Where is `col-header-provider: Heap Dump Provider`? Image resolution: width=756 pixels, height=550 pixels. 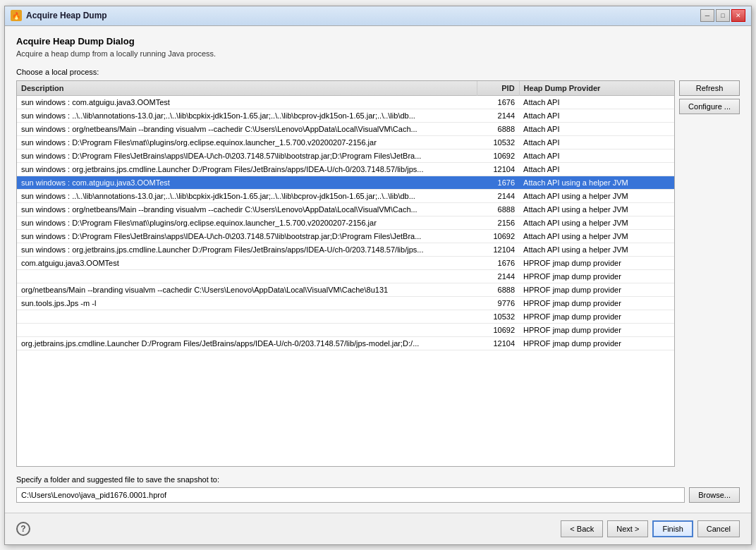 col-header-provider: Heap Dump Provider is located at coordinates (597, 89).